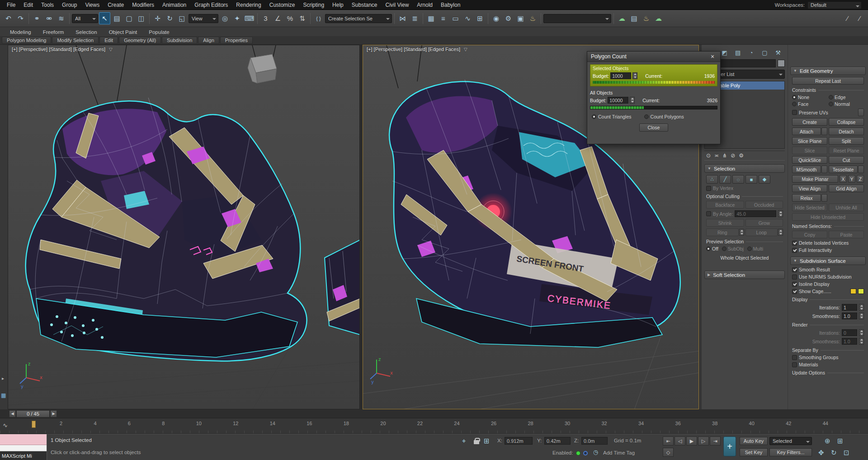  I want to click on select-and-manipulate-icon: ✦, so click(237, 18).